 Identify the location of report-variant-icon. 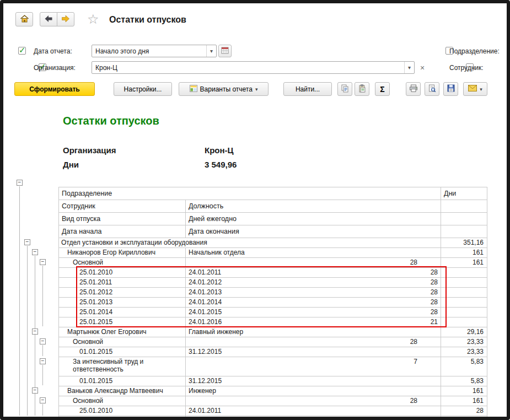
(194, 89).